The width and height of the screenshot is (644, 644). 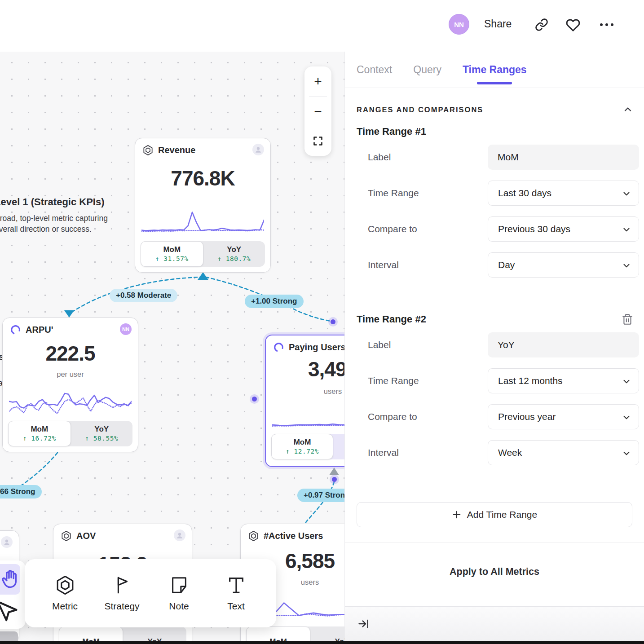 What do you see at coordinates (563, 229) in the screenshot?
I see `compare-to-select: Previous 30 days` at bounding box center [563, 229].